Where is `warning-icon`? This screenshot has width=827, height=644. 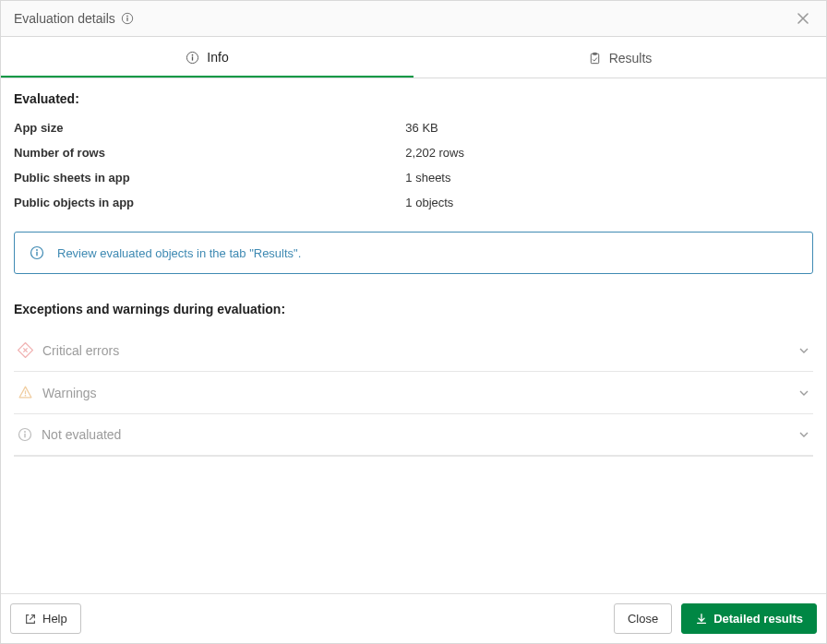
warning-icon is located at coordinates (26, 393).